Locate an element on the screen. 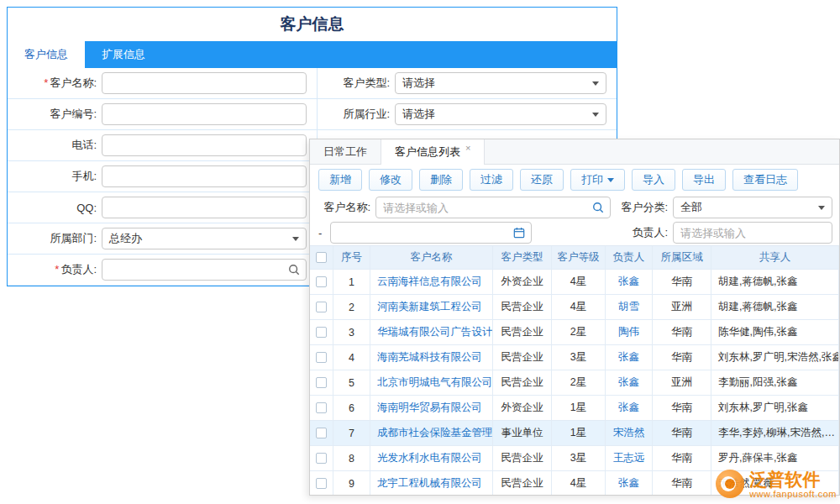  customer-type-cell: 民营企业 is located at coordinates (522, 333).